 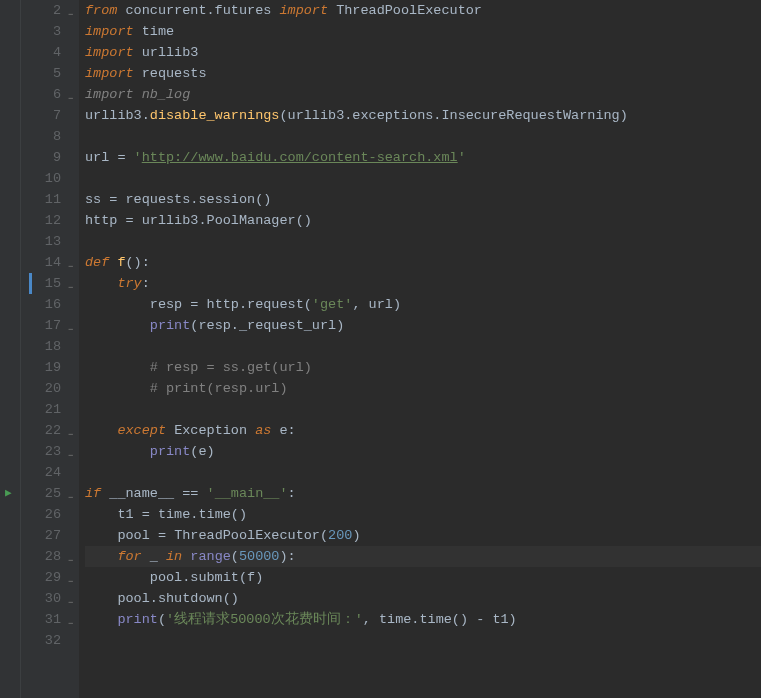 What do you see at coordinates (41, 620) in the screenshot?
I see `gutter-line-31: 31` at bounding box center [41, 620].